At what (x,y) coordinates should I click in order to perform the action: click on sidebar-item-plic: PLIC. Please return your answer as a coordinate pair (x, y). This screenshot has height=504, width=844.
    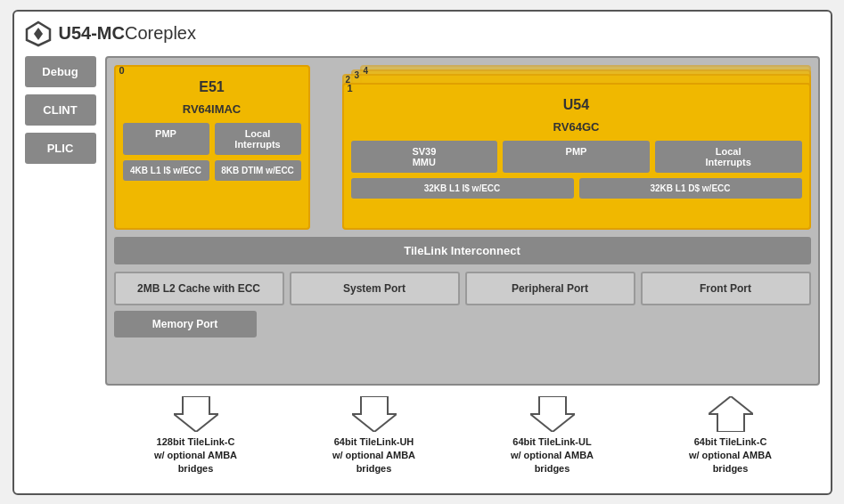
    Looking at the image, I should click on (61, 148).